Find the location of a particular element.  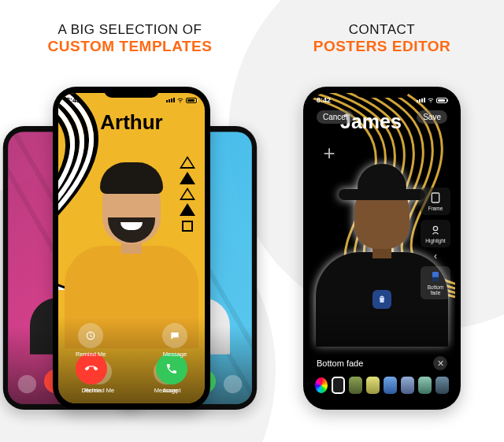

effect-label-row: Bottom fade ✕ is located at coordinates (382, 363).